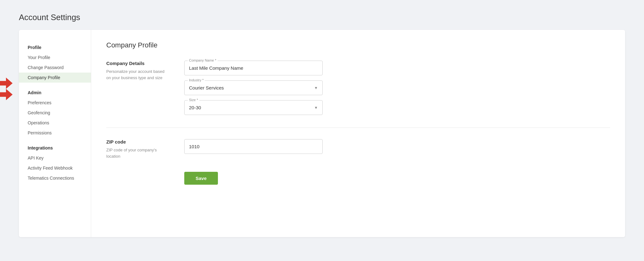  I want to click on sidebar-item-operations: Operations, so click(55, 123).